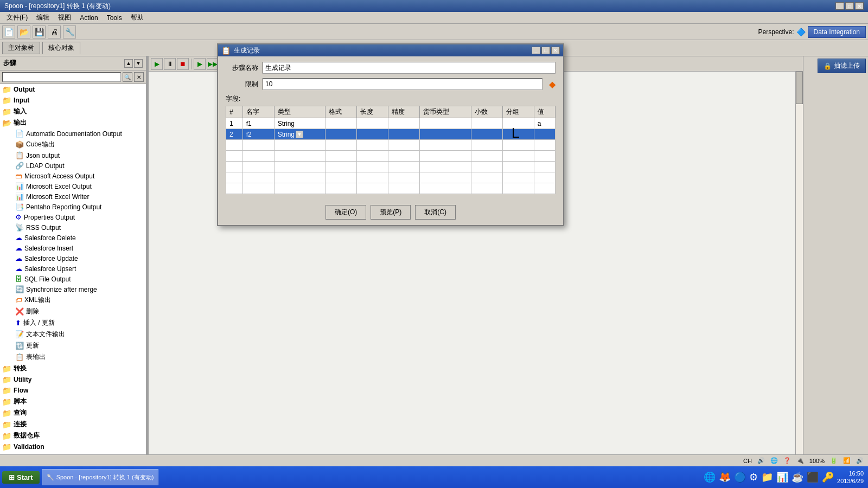 This screenshot has width=868, height=488. Describe the element at coordinates (73, 334) in the screenshot. I see `list-item: 📝 文本文件输出` at that location.